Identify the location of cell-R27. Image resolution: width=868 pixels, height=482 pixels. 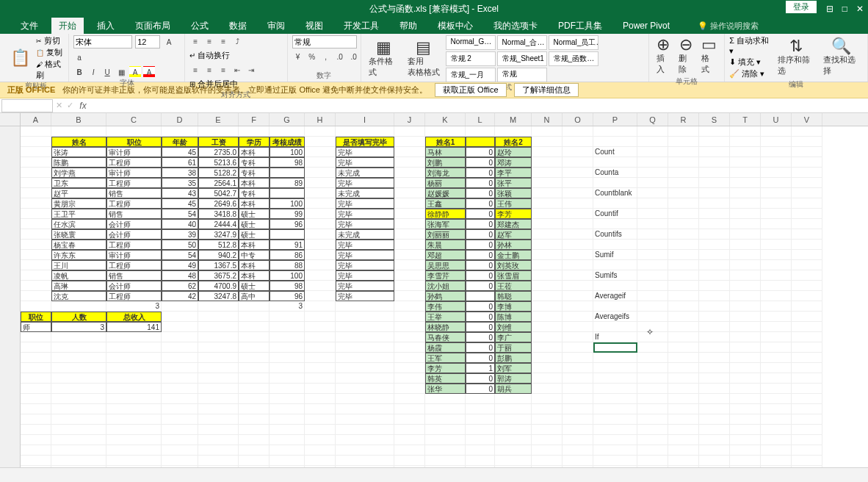
(684, 399).